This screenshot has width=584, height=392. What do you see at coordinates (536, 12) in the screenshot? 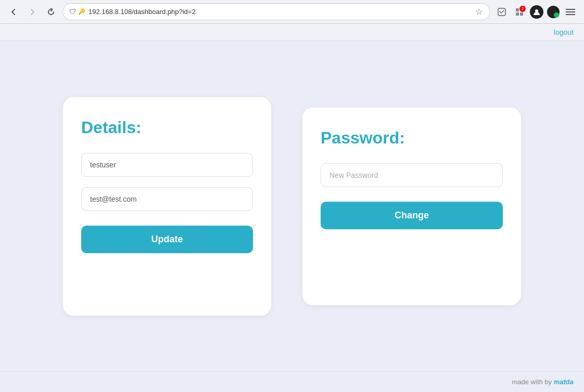
I see `browser-actions: 2` at bounding box center [536, 12].